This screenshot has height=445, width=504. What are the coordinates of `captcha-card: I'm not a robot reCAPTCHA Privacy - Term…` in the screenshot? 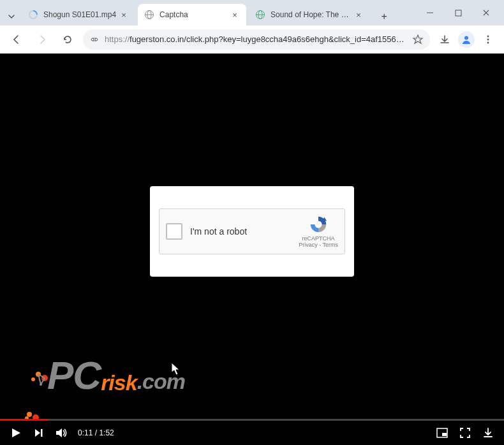 It's located at (252, 231).